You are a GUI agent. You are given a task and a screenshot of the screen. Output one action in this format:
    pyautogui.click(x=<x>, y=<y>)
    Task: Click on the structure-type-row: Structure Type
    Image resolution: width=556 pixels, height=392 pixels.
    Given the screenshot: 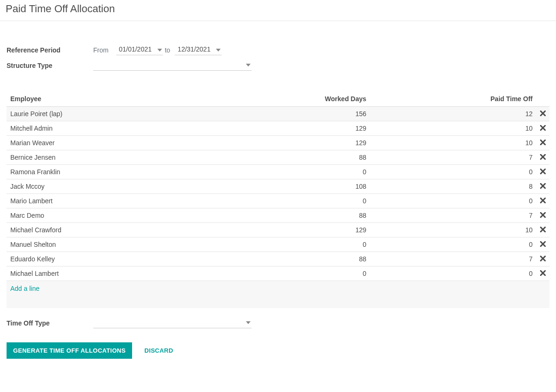 What is the action you would take?
    pyautogui.click(x=278, y=66)
    